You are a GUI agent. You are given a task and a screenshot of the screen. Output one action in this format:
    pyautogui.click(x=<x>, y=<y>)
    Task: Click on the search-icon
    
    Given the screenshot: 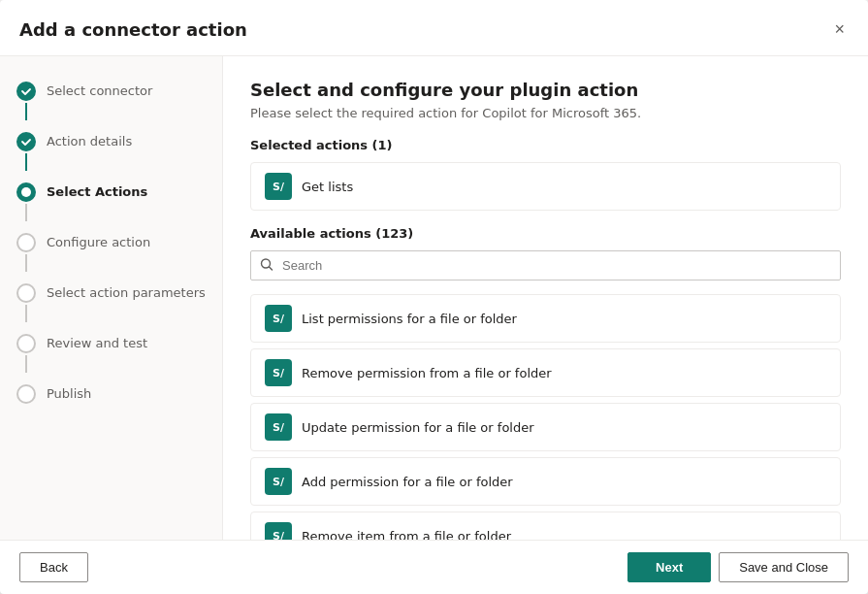 What is the action you would take?
    pyautogui.click(x=267, y=266)
    